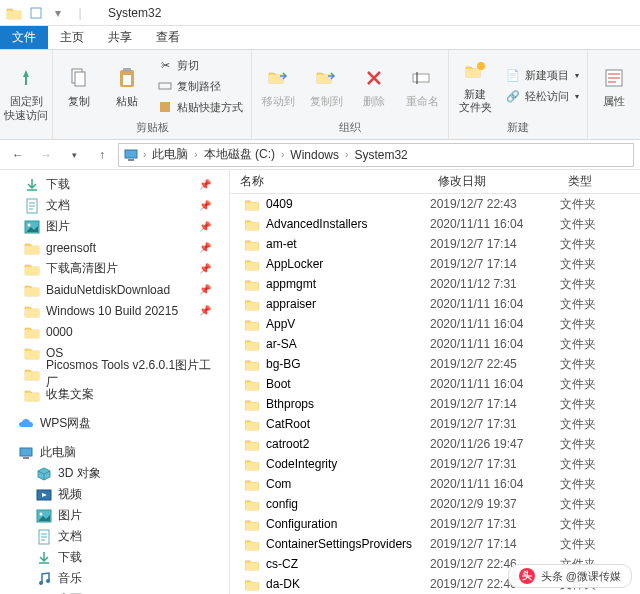 The width and height of the screenshot is (640, 594). What do you see at coordinates (114, 452) in the screenshot?
I see `nav-this-pc: 此电脑` at bounding box center [114, 452].